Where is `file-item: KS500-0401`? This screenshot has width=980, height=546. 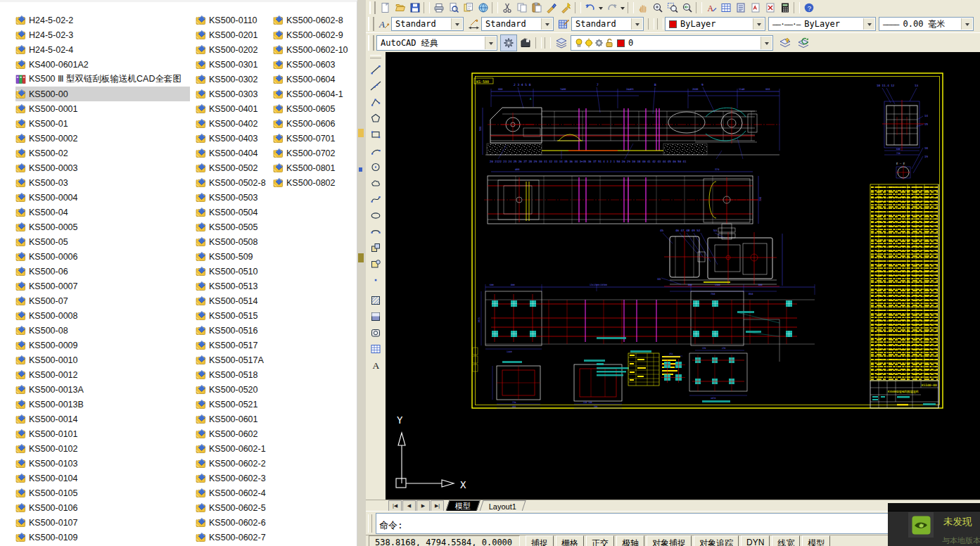
file-item: KS500-0401 is located at coordinates (234, 108).